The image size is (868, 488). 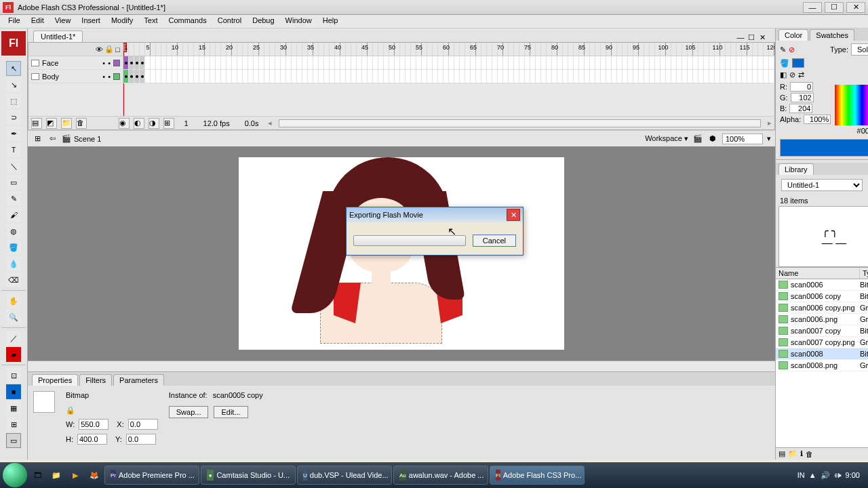 I want to click on properties-tab-parameters: Parameters, so click(x=138, y=380).